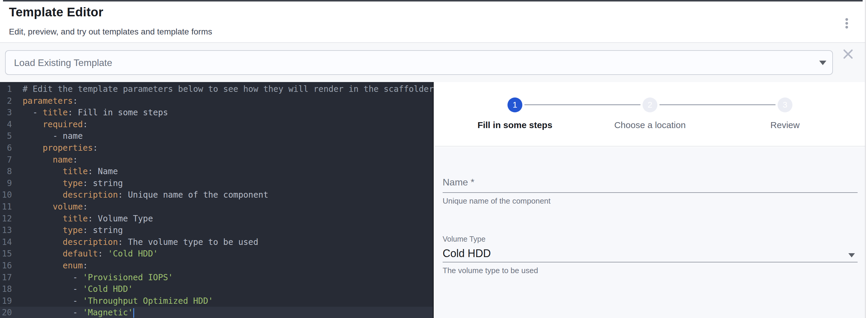  Describe the element at coordinates (6, 125) in the screenshot. I see `line-number: 4` at that location.